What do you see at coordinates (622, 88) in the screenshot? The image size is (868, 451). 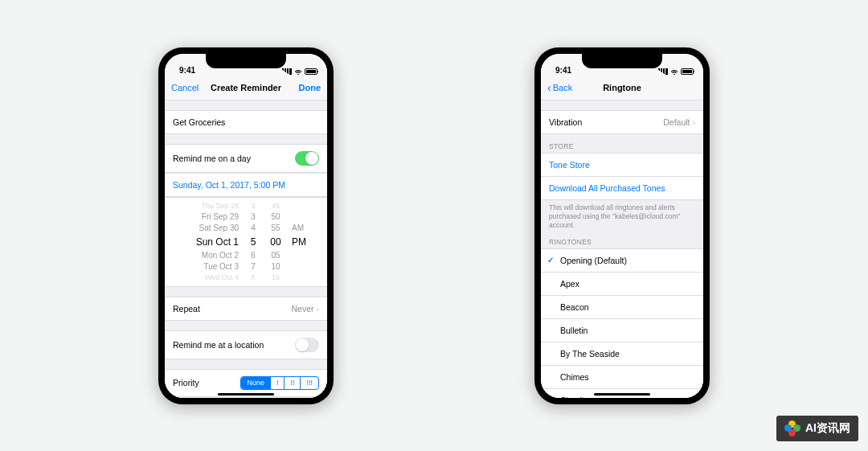 I see `nav-bar: ‹ Back Ringtone` at bounding box center [622, 88].